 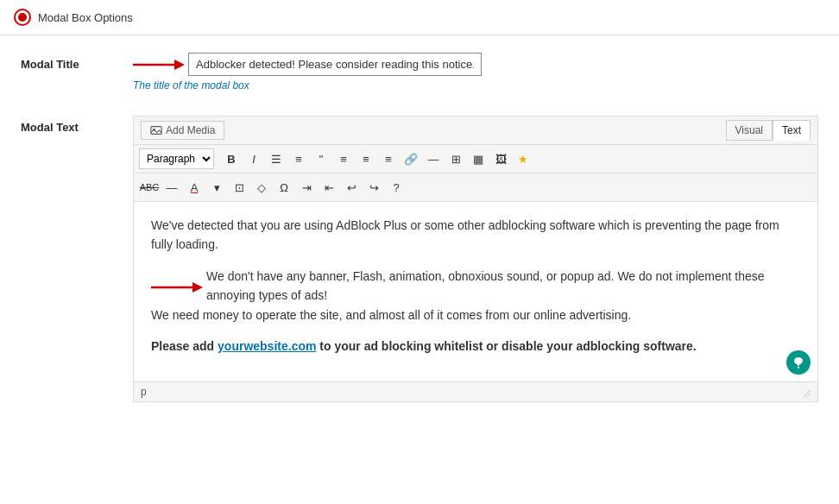 What do you see at coordinates (366, 159) in the screenshot?
I see `align-center-button: ≡` at bounding box center [366, 159].